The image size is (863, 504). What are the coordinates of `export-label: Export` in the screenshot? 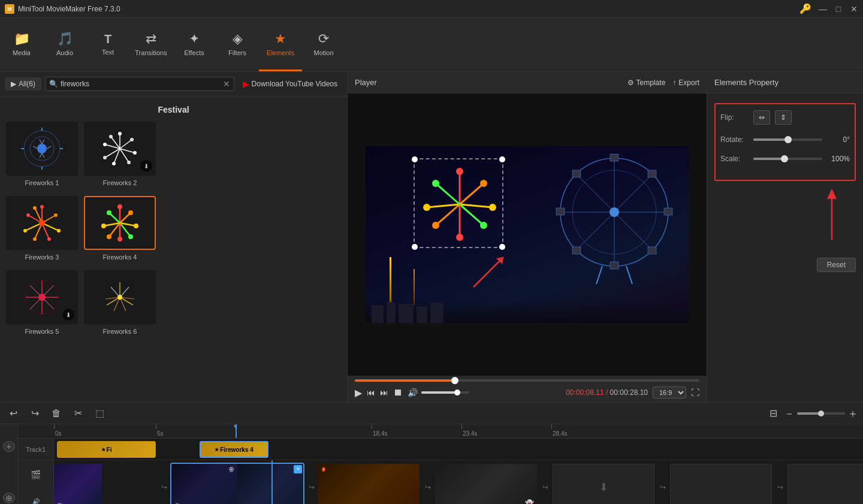 It's located at (689, 83).